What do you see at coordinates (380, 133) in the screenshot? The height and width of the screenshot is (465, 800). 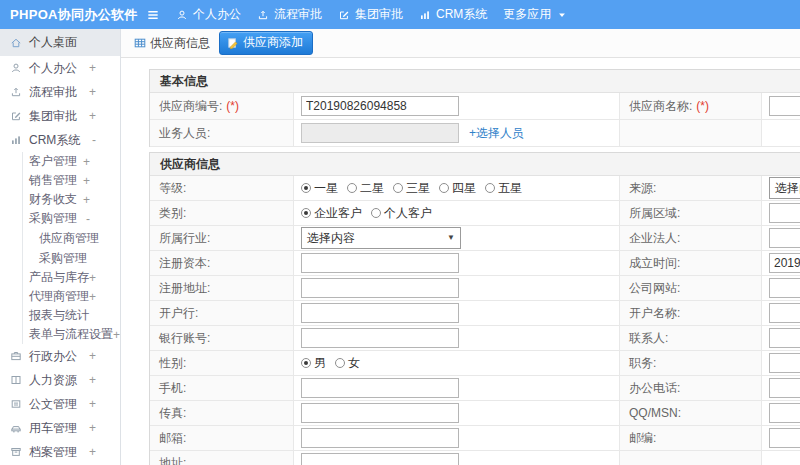 I see `readonly-input` at bounding box center [380, 133].